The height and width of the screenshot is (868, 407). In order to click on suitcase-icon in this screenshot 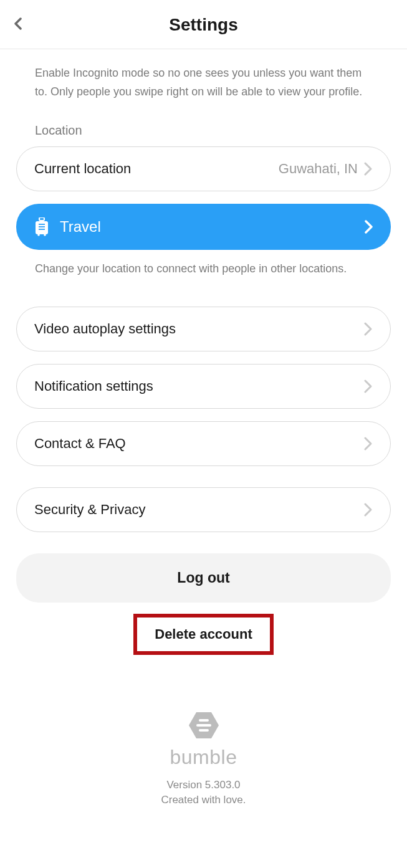, I will do `click(42, 227)`.